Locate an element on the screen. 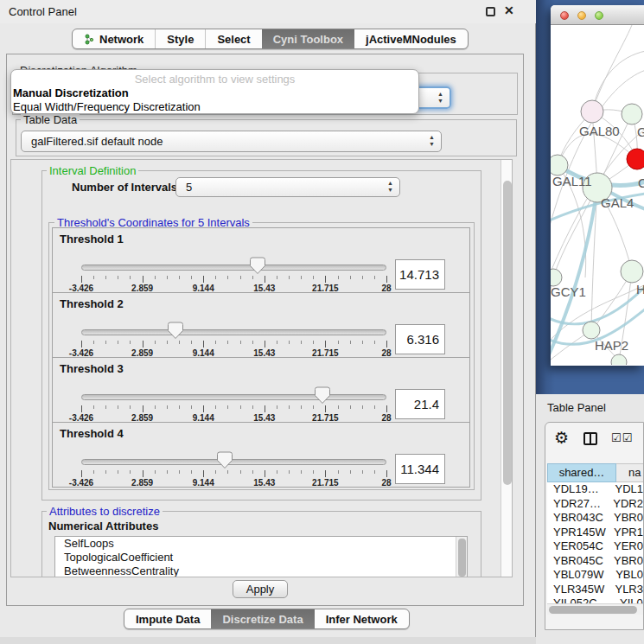  tab-style: Style is located at coordinates (180, 39).